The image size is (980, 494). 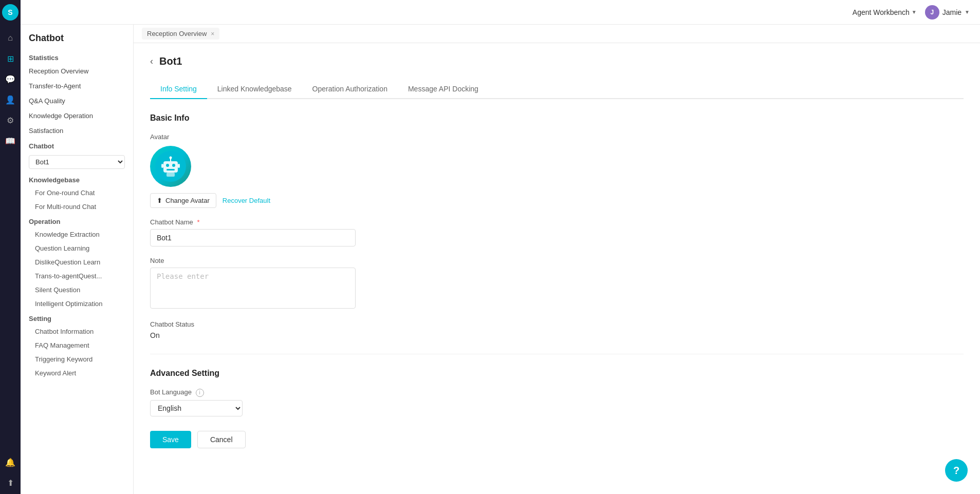 What do you see at coordinates (557, 170) in the screenshot?
I see `avatar-section: Avatar` at bounding box center [557, 170].